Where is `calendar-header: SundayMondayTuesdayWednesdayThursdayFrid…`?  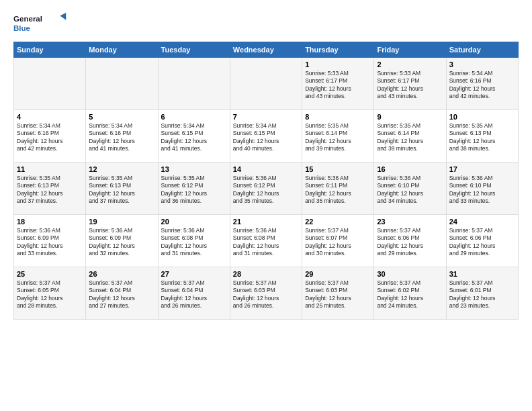
calendar-header: SundayMondayTuesdayWednesdayThursdayFrid… is located at coordinates (266, 50).